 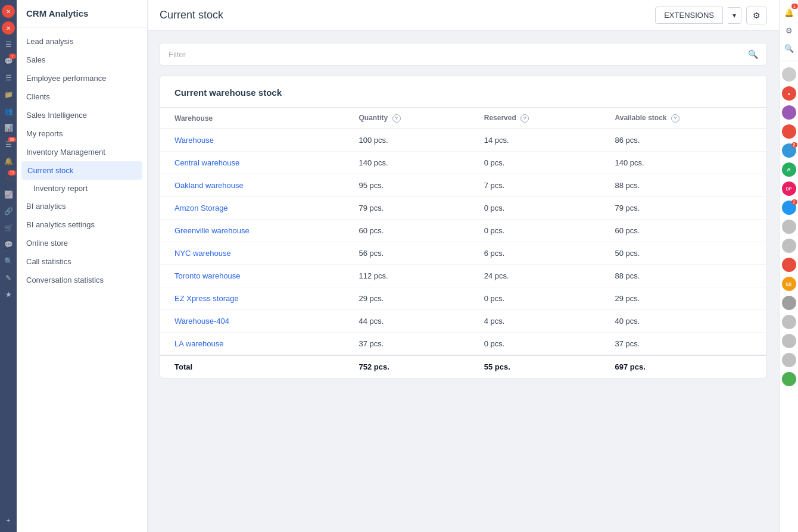 I want to click on icon-bar-graph: 📈, so click(x=8, y=195).